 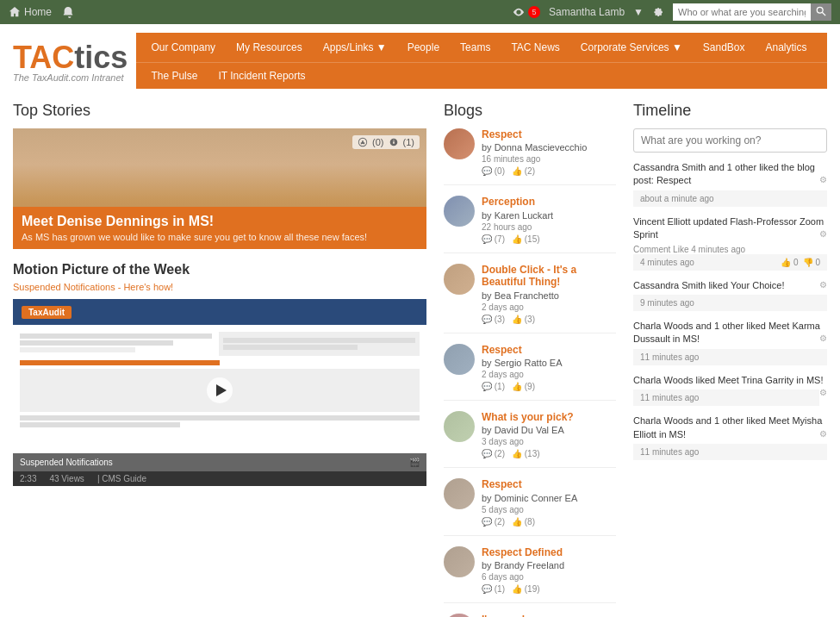 What do you see at coordinates (526, 240) in the screenshot?
I see `like-icon: 👍 (15)` at bounding box center [526, 240].